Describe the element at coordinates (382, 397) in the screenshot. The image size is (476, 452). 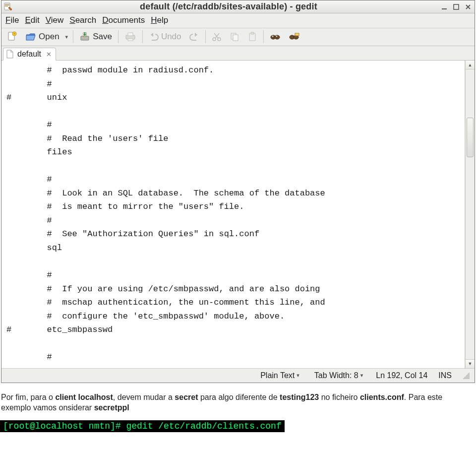
I see `doc-bold: clients.conf` at that location.